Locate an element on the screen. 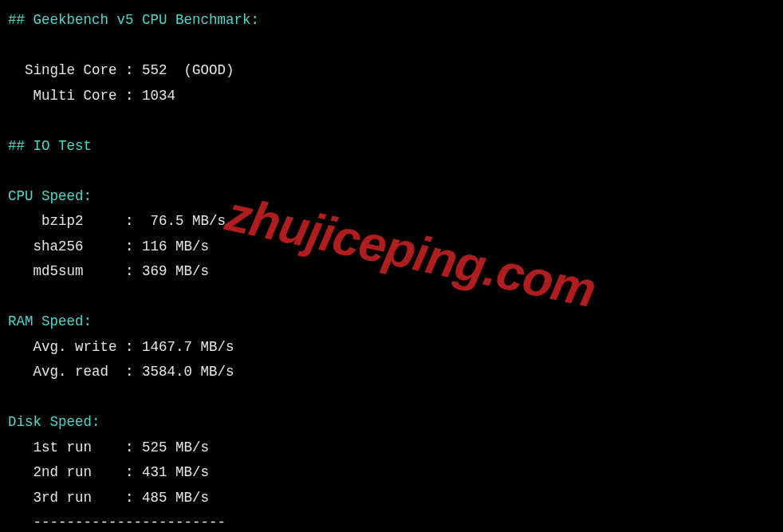 This screenshot has height=532, width=783. disk-run2-label: 2nd run : is located at coordinates (75, 472).